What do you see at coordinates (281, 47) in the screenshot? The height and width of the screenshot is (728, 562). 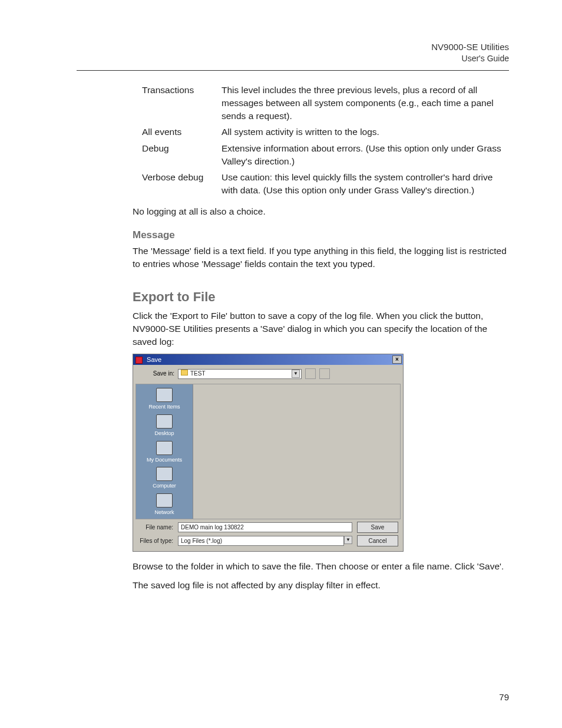 I see `doc-title: NV9000-SE Utilities` at bounding box center [281, 47].